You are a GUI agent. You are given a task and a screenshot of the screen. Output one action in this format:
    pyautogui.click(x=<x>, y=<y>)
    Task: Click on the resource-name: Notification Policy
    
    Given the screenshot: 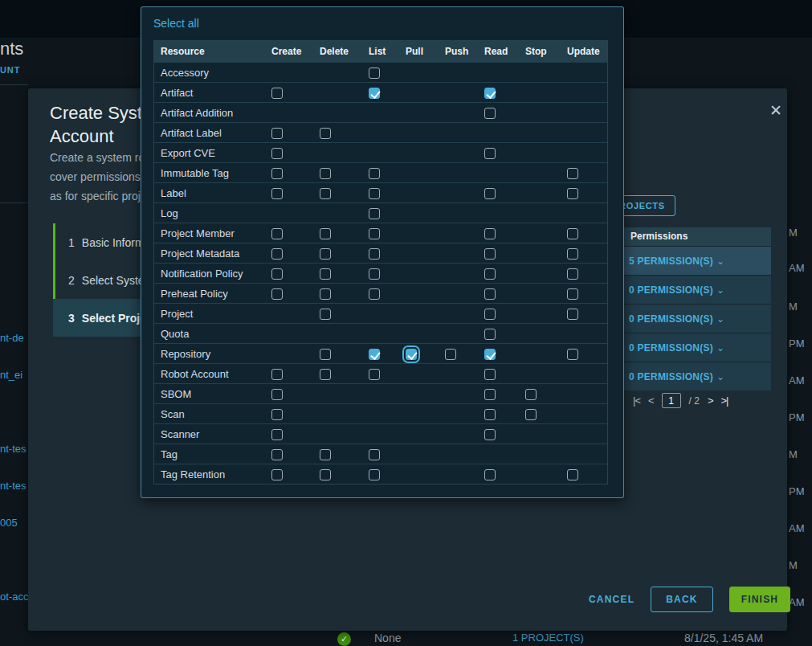 What is the action you would take?
    pyautogui.click(x=212, y=273)
    